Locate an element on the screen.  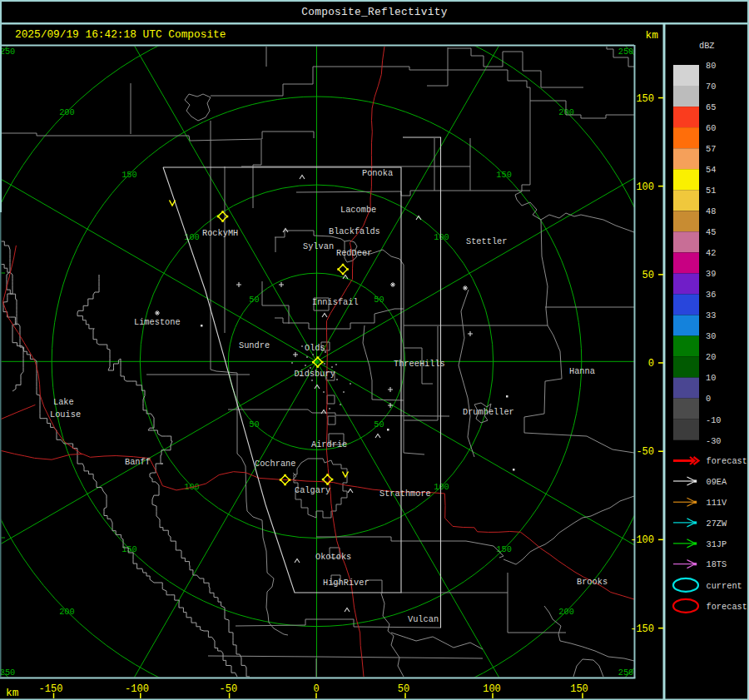
svg-text: Drumheller is located at coordinates (489, 412).